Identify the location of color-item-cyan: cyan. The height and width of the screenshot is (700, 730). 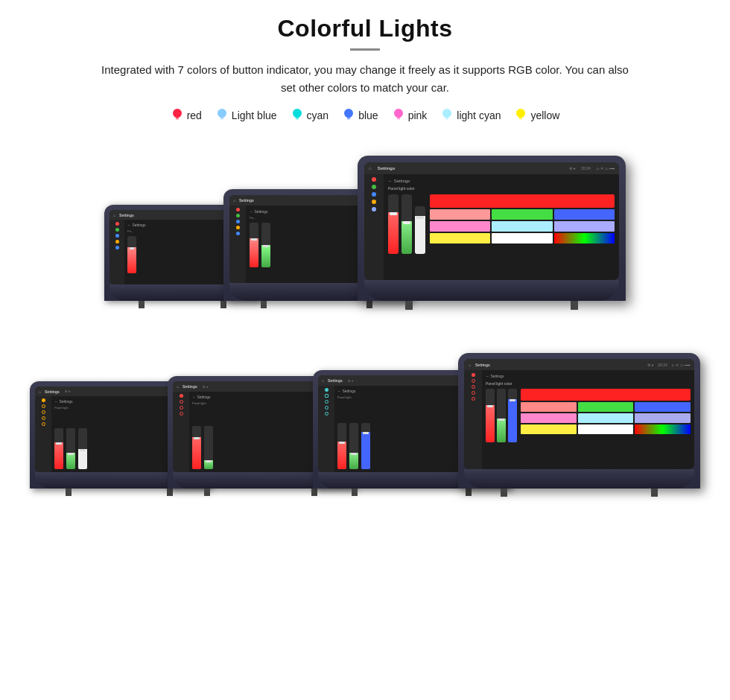
(310, 115).